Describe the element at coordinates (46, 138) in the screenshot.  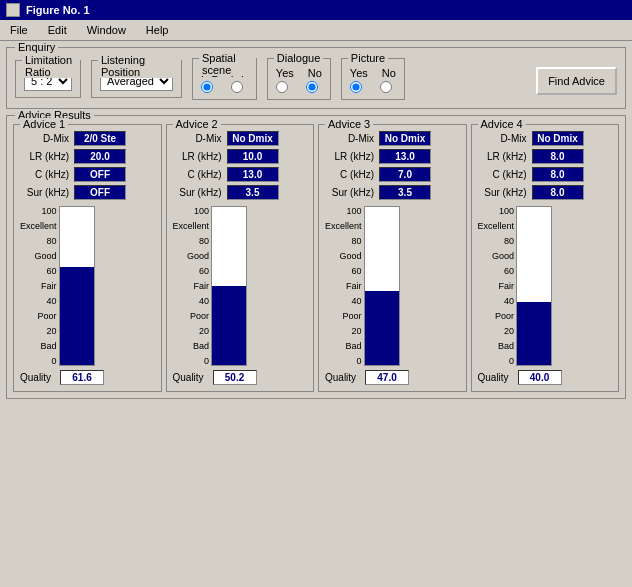
I see `dmix-label-1: D-Mix` at that location.